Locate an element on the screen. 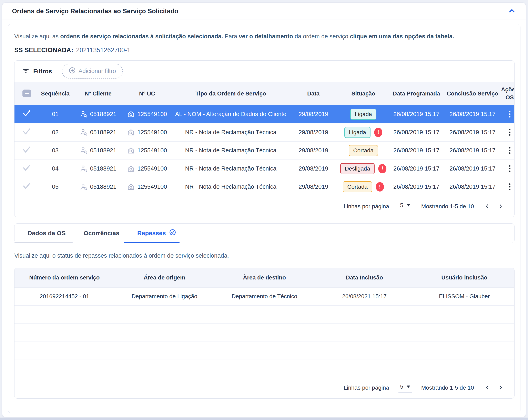  column-header-conclusao: Conclusão Serviço is located at coordinates (473, 94).